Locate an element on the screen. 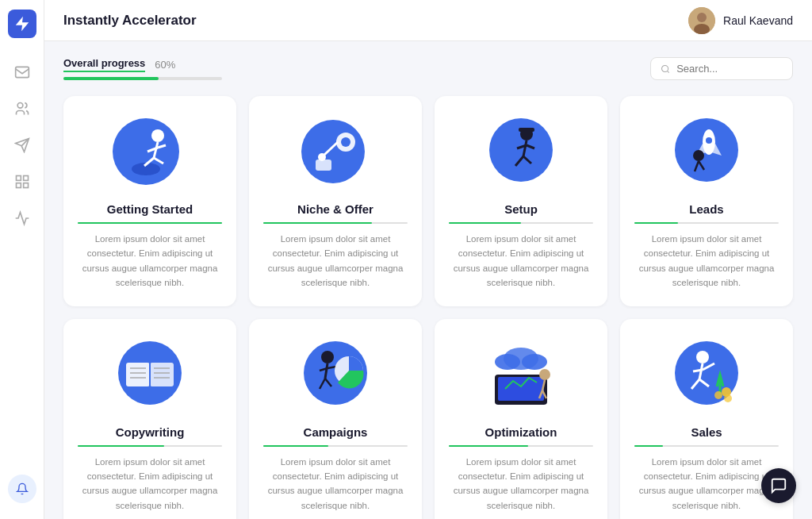 The width and height of the screenshot is (812, 519). notification-bell is located at coordinates (22, 489).